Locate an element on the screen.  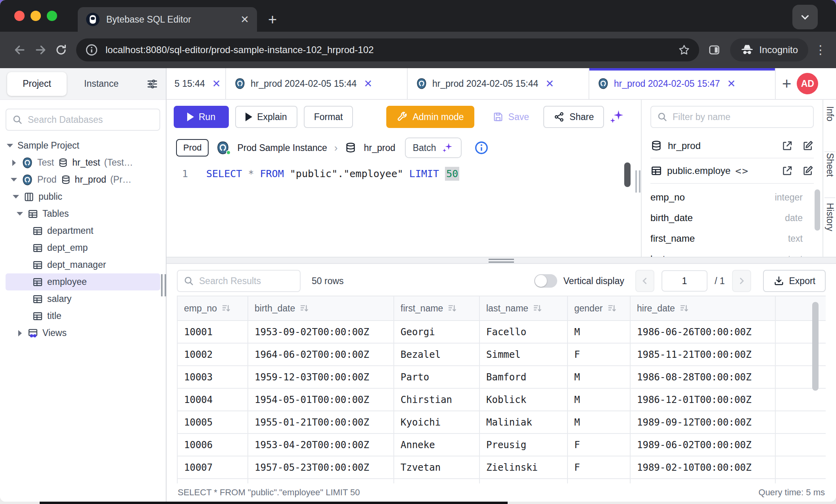
database-search-input is located at coordinates (91, 120).